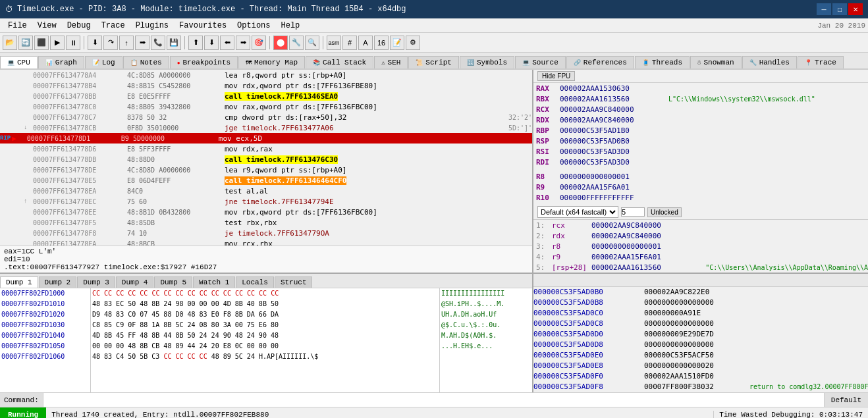  I want to click on disasm-row: 00007FF6134778A4 4C:8D85 A0000000 lea r8…, so click(266, 75).